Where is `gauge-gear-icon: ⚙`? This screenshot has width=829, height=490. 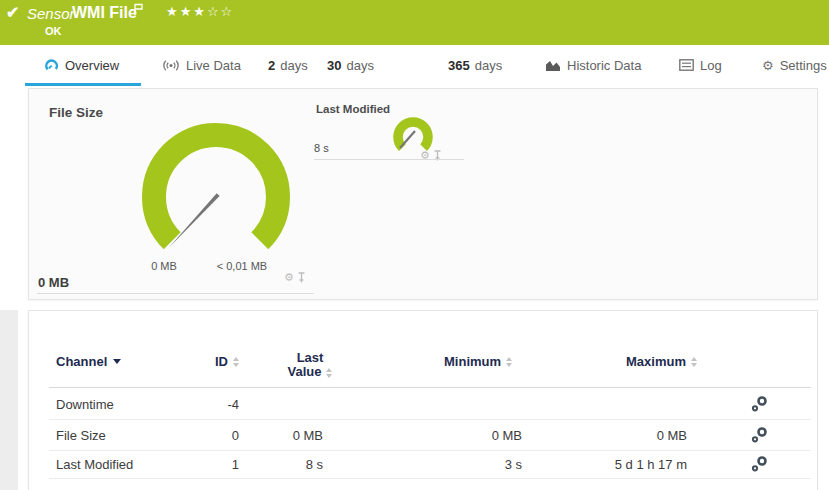 gauge-gear-icon: ⚙ is located at coordinates (289, 278).